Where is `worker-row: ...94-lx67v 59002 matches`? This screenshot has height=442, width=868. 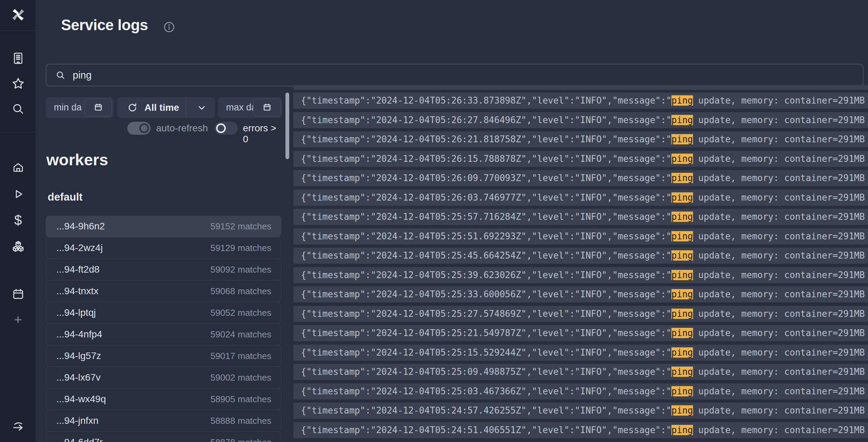 worker-row: ...94-lx67v 59002 matches is located at coordinates (163, 378).